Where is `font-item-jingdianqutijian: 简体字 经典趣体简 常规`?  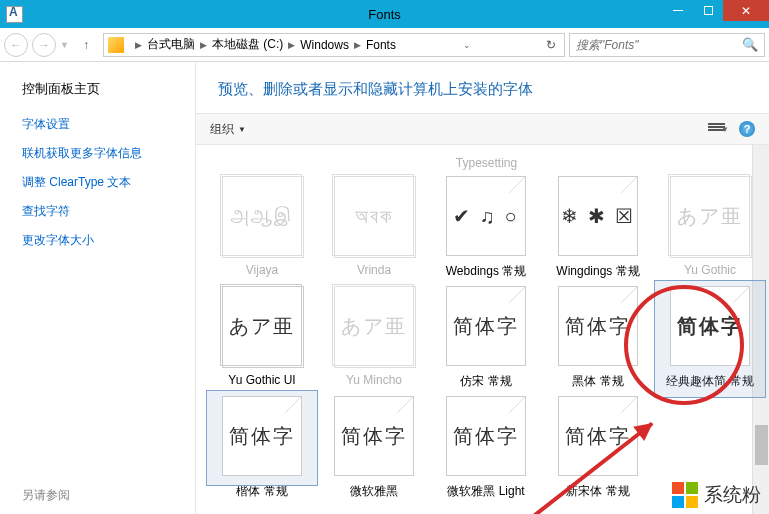 font-item-jingdianqutijian: 简体字 经典趣体简 常规 is located at coordinates (710, 338).